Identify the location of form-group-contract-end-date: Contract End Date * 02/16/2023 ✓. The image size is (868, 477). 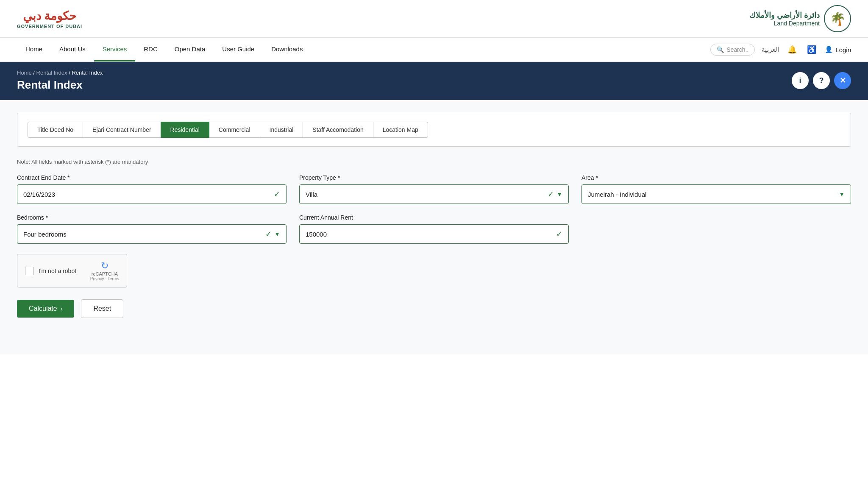
(152, 189).